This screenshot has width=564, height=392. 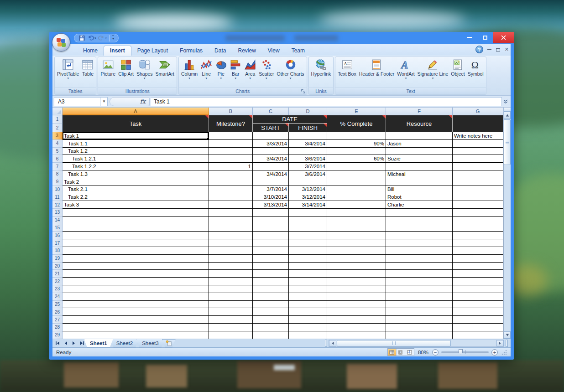 What do you see at coordinates (136, 151) in the screenshot?
I see `cell-A5: Task 1.2` at bounding box center [136, 151].